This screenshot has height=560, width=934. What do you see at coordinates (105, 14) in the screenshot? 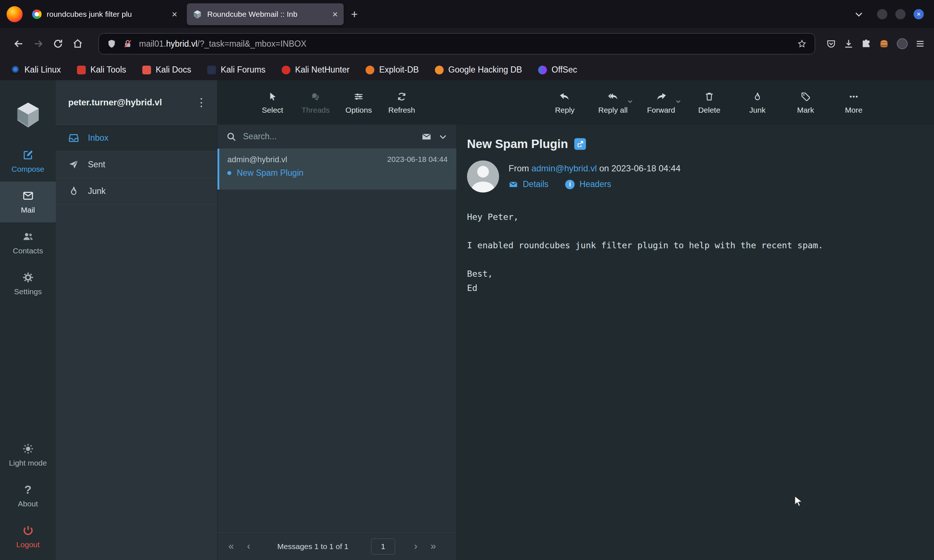
I see `tab-junk-filter-search: roundcubes junk filter plu ×` at bounding box center [105, 14].